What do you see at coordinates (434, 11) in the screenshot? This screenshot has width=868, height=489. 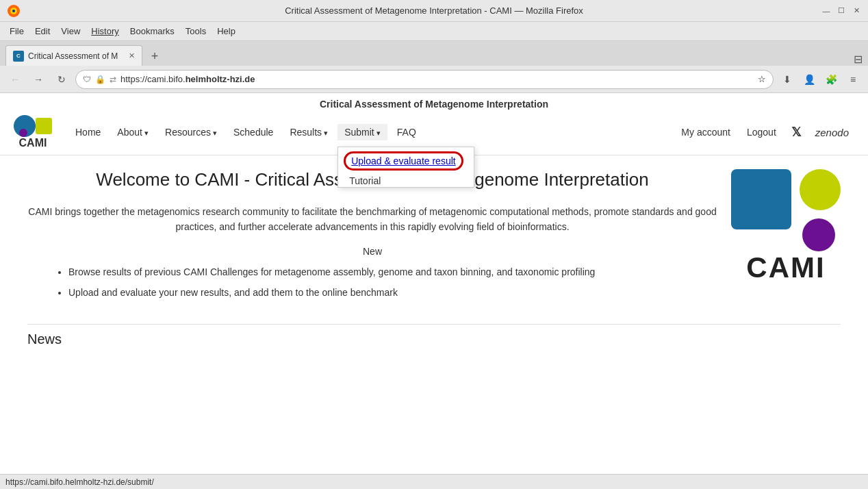 I see `titlebar: Critical Assessment of Metagenome Interp…` at bounding box center [434, 11].